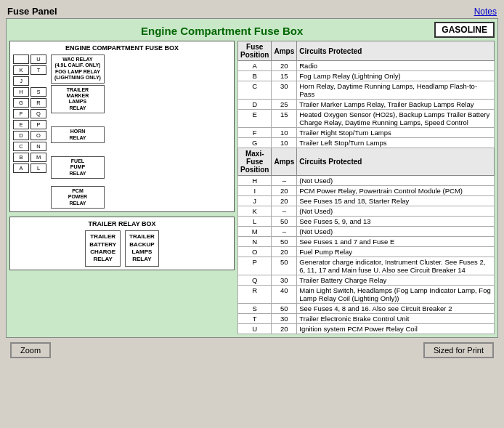 The image size is (504, 428). Describe the element at coordinates (396, 191) in the screenshot. I see `fuse-circuit: PCM Power Relay, Powertrain Control Modu…` at that location.